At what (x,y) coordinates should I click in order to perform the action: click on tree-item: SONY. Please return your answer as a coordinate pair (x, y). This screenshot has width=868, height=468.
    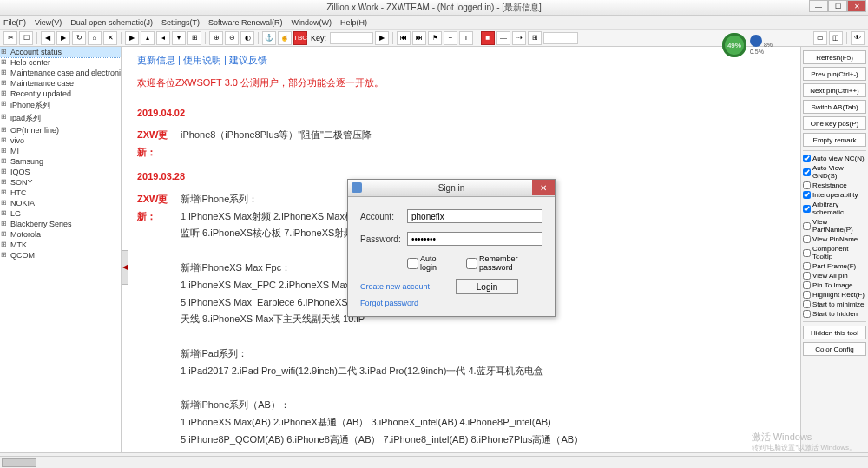
    Looking at the image, I should click on (61, 182).